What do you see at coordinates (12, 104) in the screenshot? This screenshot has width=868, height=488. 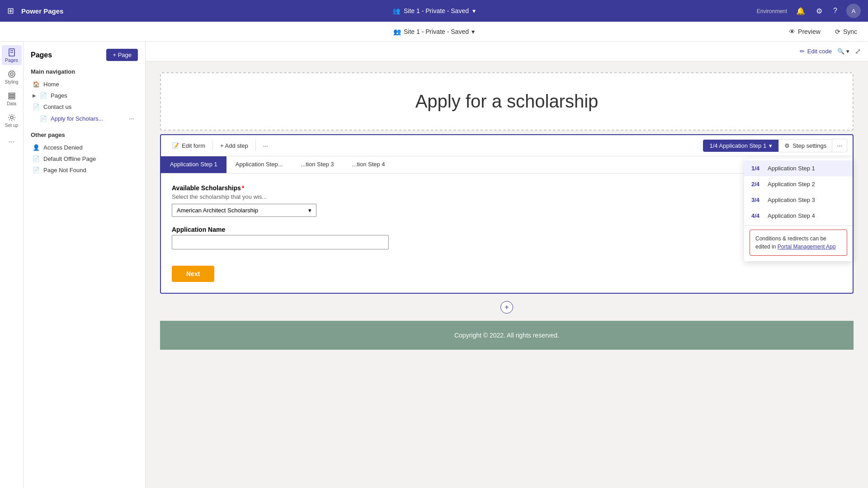 I see `sidebar-data-label: Data` at bounding box center [12, 104].